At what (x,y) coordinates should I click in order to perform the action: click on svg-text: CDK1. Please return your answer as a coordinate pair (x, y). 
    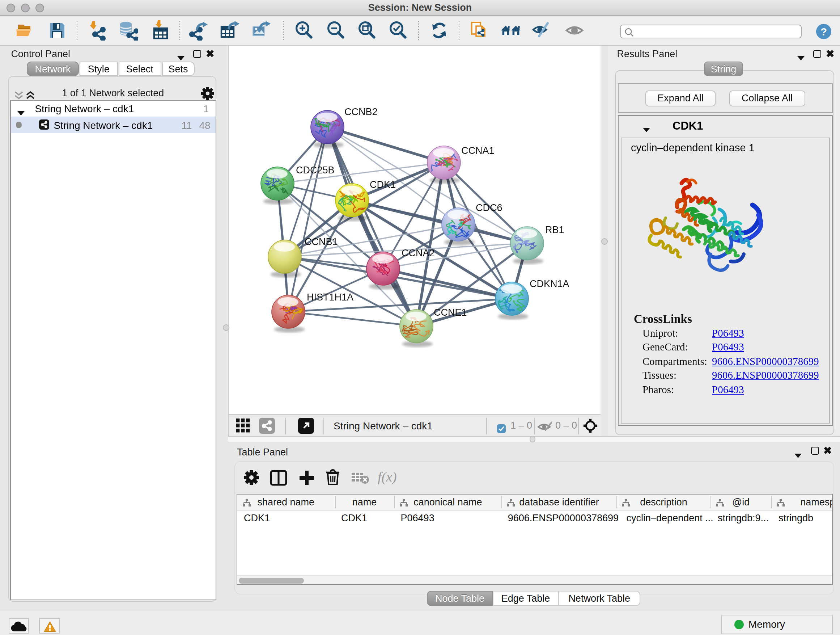
    Looking at the image, I should click on (382, 184).